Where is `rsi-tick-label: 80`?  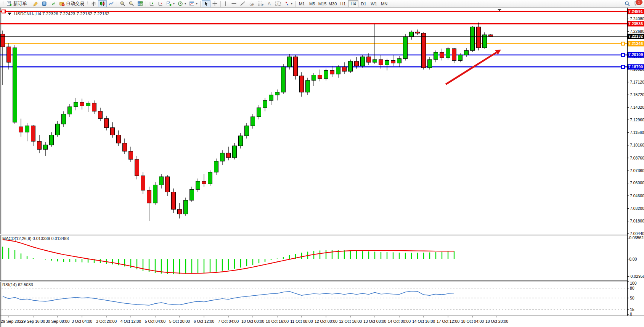 rsi-tick-label: 80 is located at coordinates (632, 288).